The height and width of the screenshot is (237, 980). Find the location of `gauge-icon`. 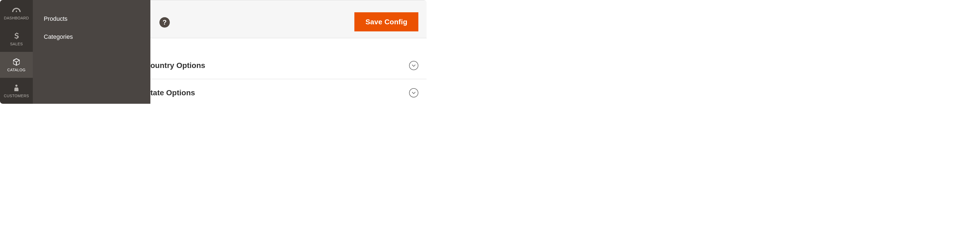

gauge-icon is located at coordinates (16, 10).